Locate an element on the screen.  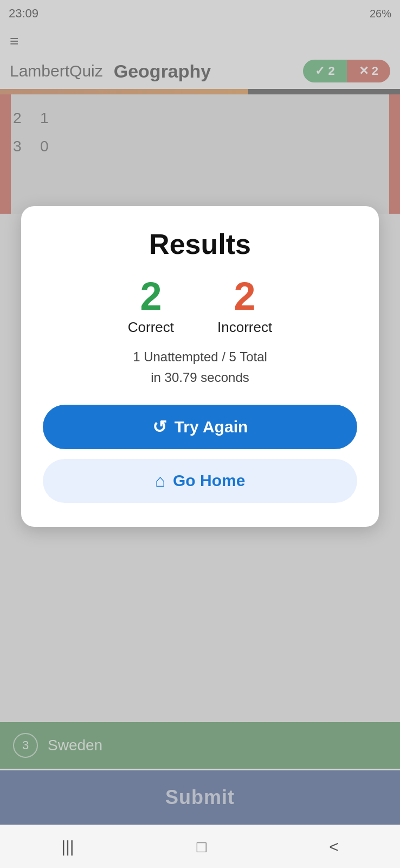
incorrect-score-item: 2 Incorrect is located at coordinates (245, 306).